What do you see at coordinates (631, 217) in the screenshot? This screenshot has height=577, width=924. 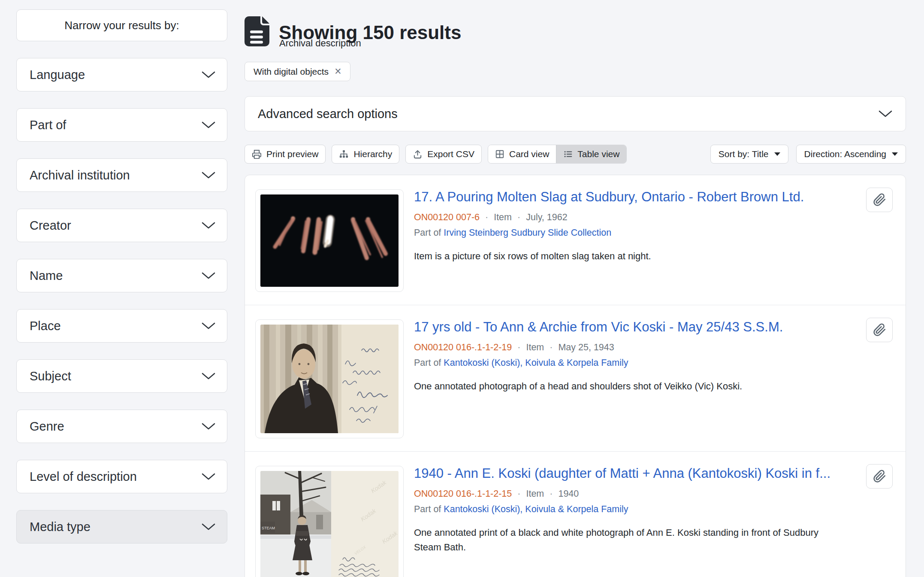 I see `result-meta: ON00120 007-6 · Item · July, 1962` at bounding box center [631, 217].